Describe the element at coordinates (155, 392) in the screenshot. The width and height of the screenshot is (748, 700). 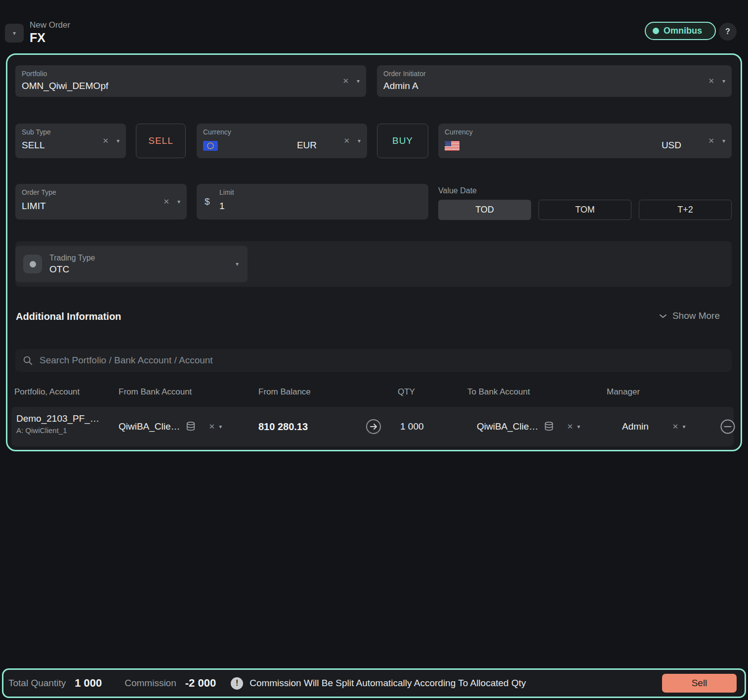
I see `column-header-from-bank-account: From Bank Account` at that location.